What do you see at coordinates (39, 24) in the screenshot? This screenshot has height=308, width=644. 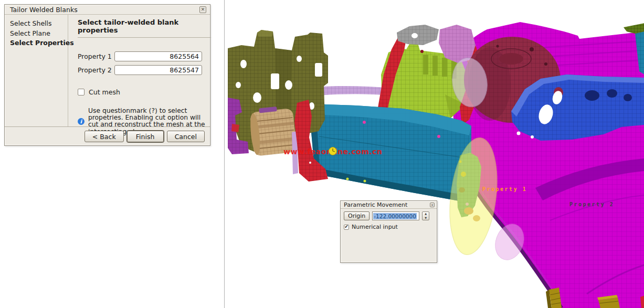 I see `step-select-shells: Select Shells` at bounding box center [39, 24].